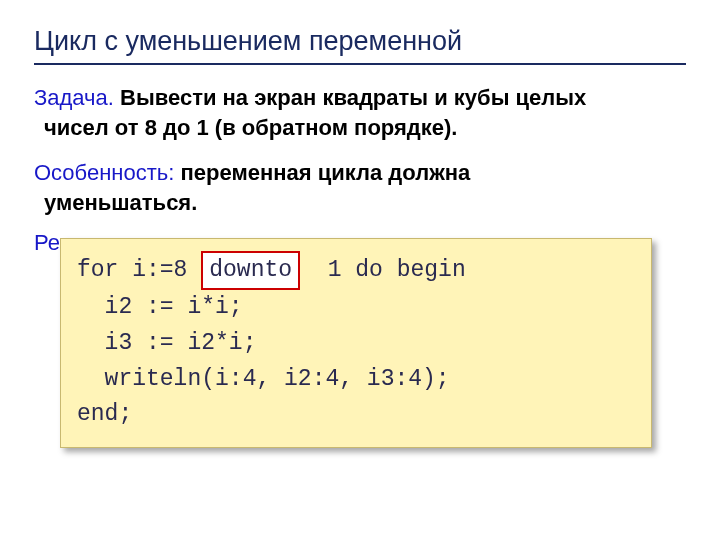  Describe the element at coordinates (360, 188) in the screenshot. I see `feature-paragraph: Особенность: переменная цикла должна уме…` at that location.